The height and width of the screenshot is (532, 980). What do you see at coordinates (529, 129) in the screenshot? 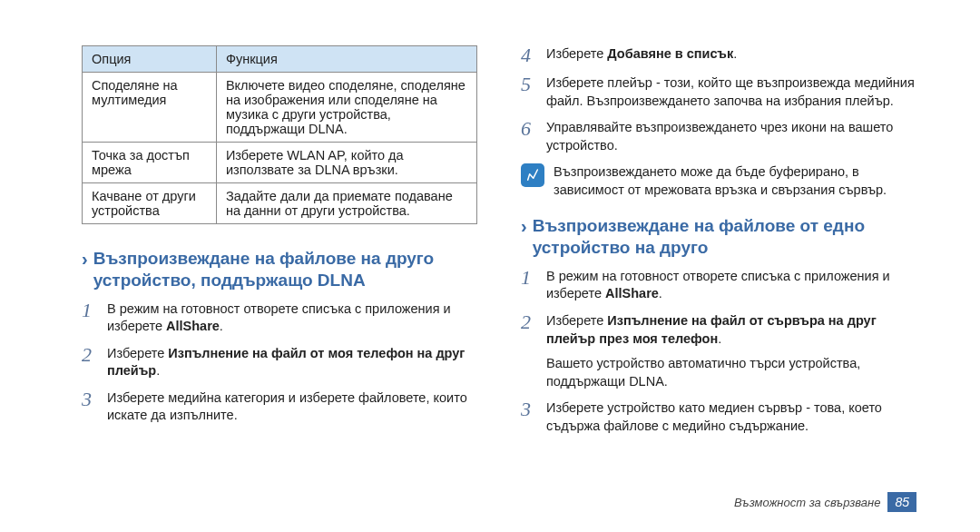
I see `step-number: 6` at bounding box center [529, 129].